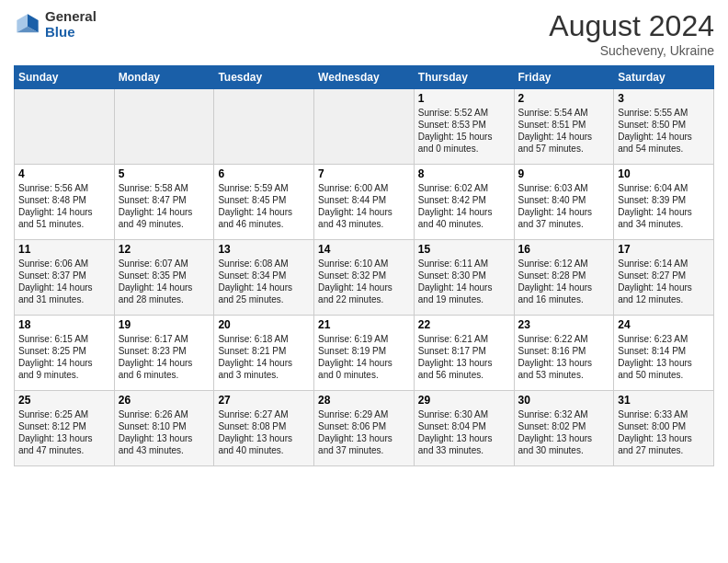  I want to click on calendar-cell: 18Sunrise: 6:15 AM Sunset: 8:25 PM Dayli…, so click(64, 353).